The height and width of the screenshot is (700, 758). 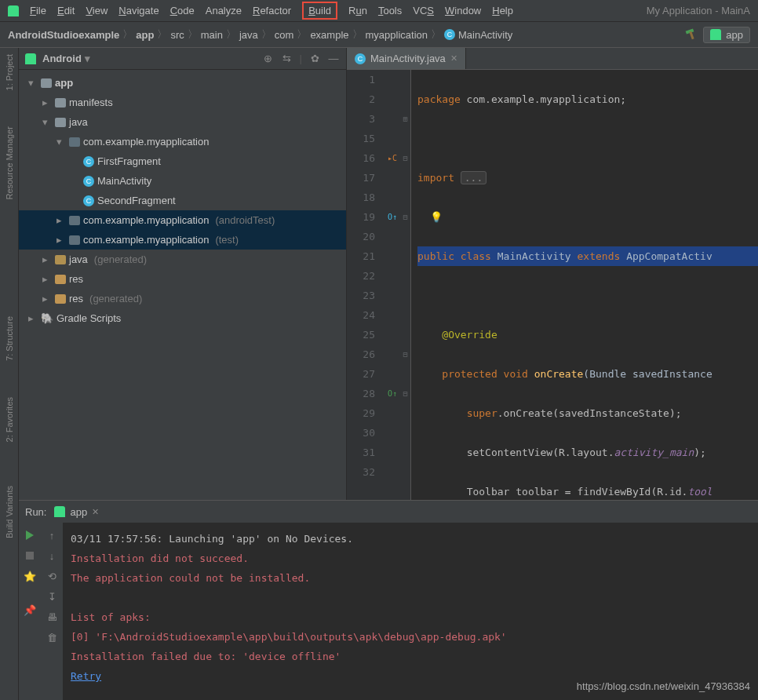 I want to click on crumb-main: main, so click(x=212, y=35).